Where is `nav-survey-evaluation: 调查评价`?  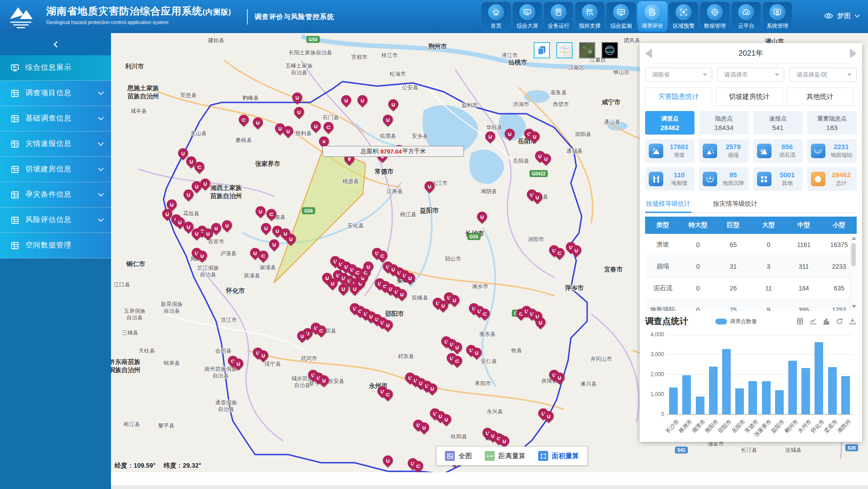 nav-survey-evaluation: 调查评价 is located at coordinates (652, 16).